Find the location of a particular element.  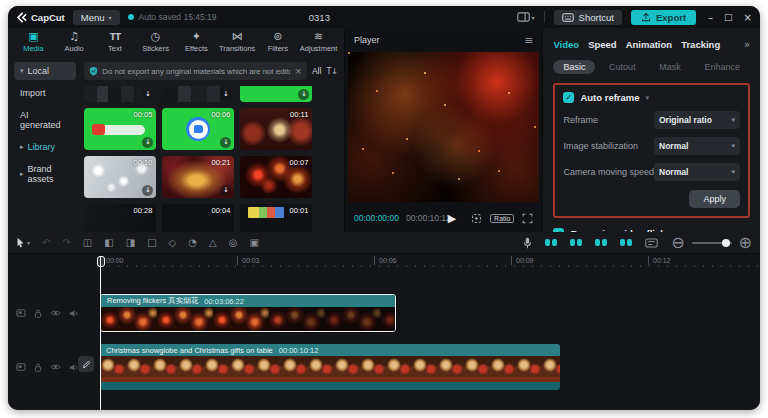

speed-icon: ◔ is located at coordinates (192, 243).